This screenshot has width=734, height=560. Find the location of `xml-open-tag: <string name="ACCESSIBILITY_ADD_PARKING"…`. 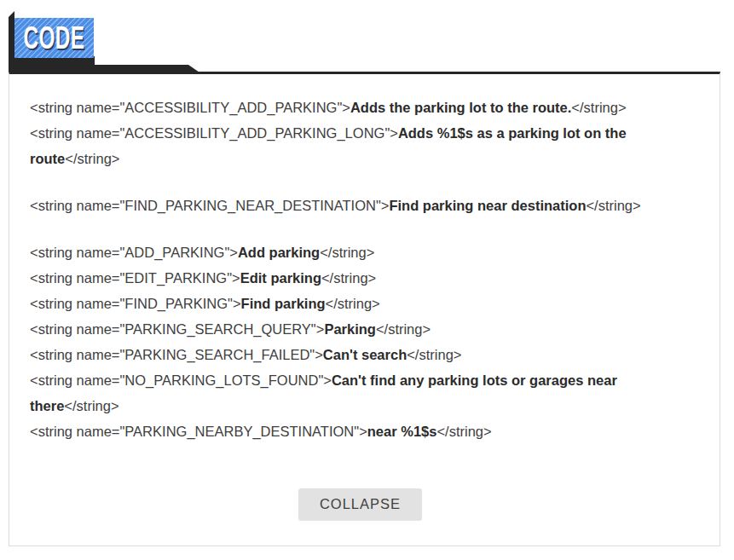

xml-open-tag: <string name="ACCESSIBILITY_ADD_PARKING"… is located at coordinates (190, 107).